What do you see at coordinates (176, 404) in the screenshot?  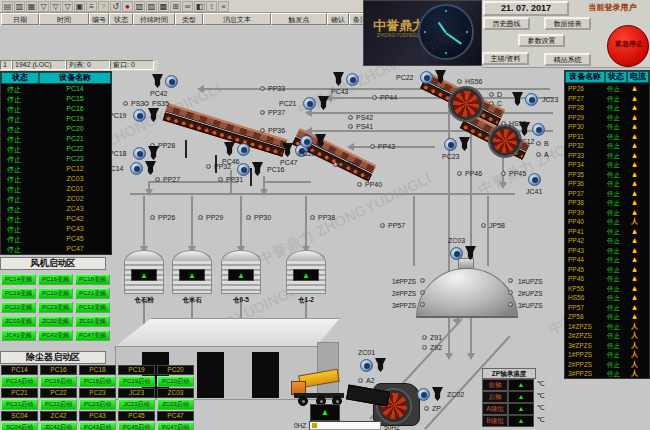 I see `starter-start-button: ZC03启动` at bounding box center [176, 404].